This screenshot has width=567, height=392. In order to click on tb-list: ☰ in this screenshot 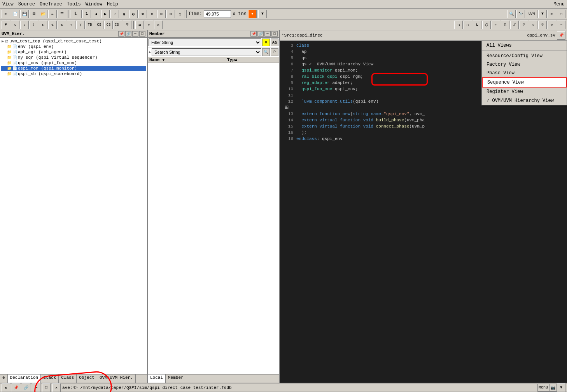, I will do `click(62, 14)`.